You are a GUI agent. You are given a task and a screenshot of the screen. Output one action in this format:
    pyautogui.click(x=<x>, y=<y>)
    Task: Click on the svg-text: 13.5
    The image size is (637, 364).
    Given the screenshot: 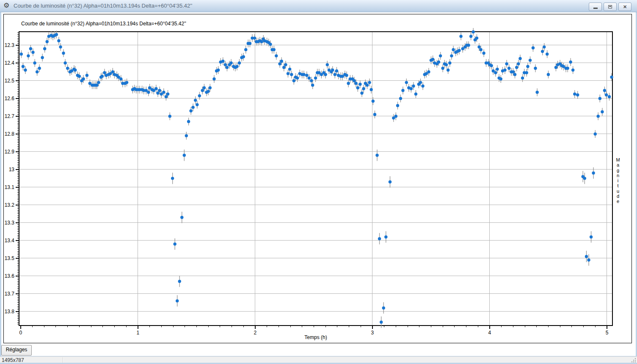 What is the action you would take?
    pyautogui.click(x=10, y=258)
    